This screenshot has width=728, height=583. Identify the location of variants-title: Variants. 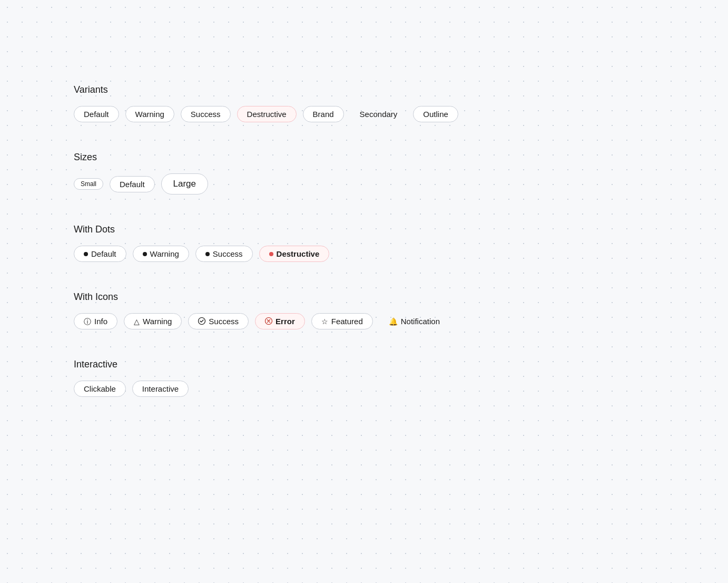
(364, 90).